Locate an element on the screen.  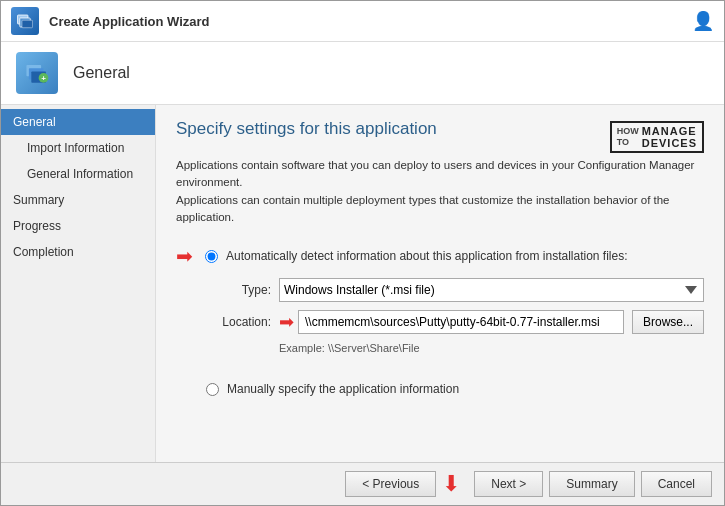
sidebar-item-general-information: General Information is located at coordinates (78, 174).